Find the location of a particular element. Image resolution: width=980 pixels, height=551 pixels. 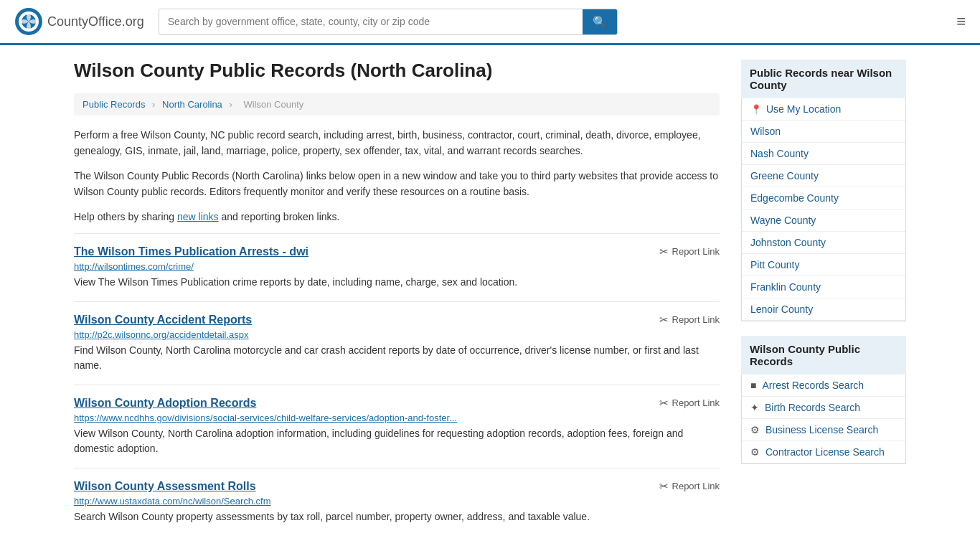

sidebar-record-link: Arrest Records Search is located at coordinates (813, 385).